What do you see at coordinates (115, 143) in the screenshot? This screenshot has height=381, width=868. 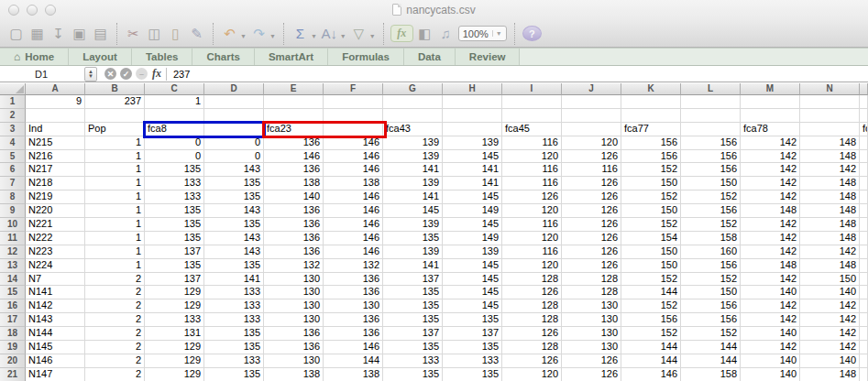 I see `cell-B4: 1` at bounding box center [115, 143].